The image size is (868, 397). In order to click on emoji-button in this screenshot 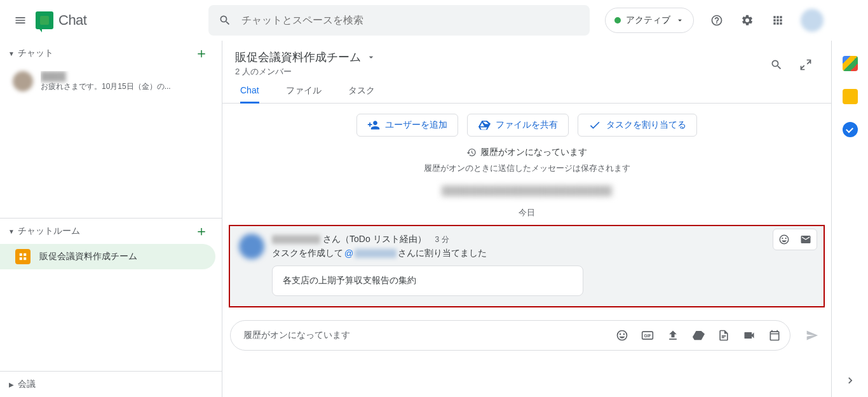, I will do `click(622, 335)`.